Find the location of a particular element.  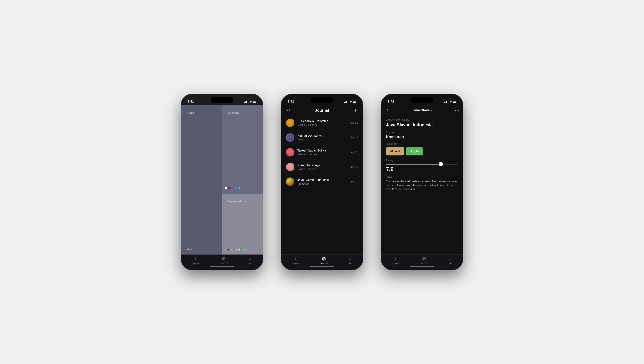

tab-me-1: Me is located at coordinates (250, 261).